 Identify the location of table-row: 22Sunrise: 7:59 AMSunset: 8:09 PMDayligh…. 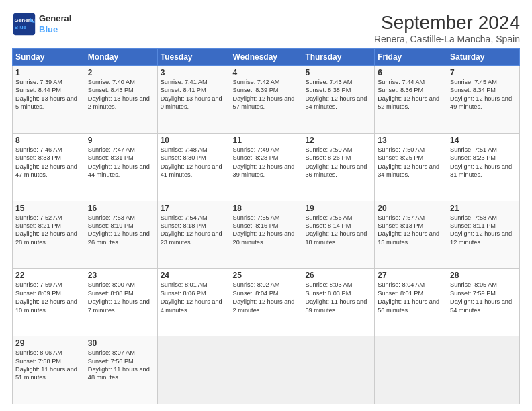
(49, 302).